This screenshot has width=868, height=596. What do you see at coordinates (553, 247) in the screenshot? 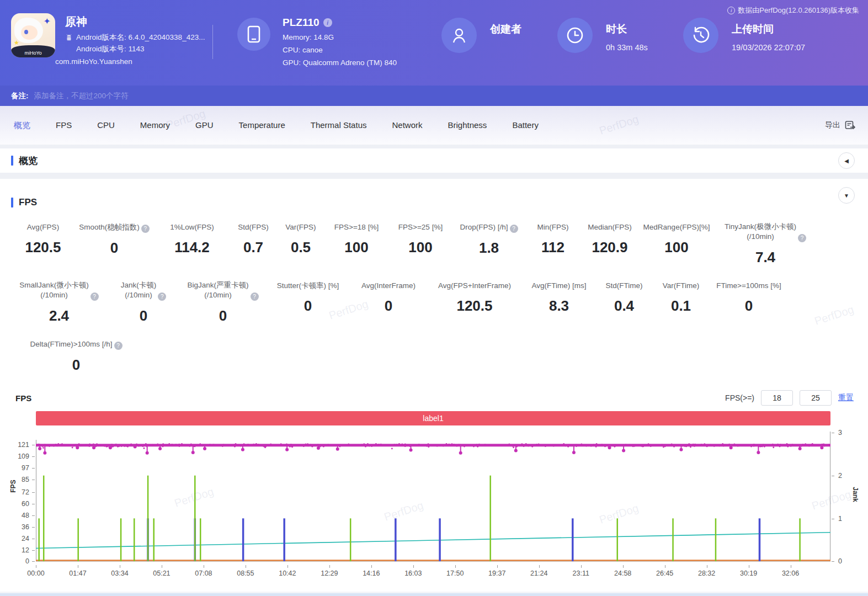
I see `metric-value: 112` at bounding box center [553, 247].